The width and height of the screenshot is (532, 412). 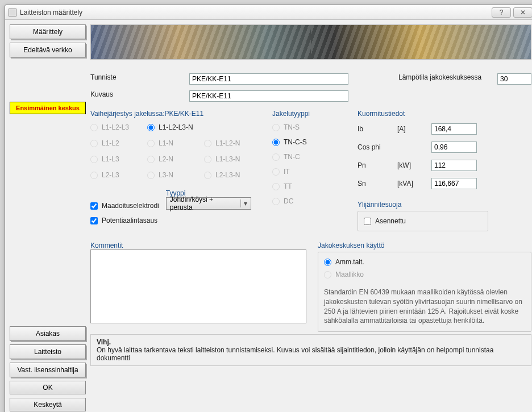 What do you see at coordinates (203, 203) in the screenshot?
I see `type-combo-value: Johdin/köysi + perusta` at bounding box center [203, 203].